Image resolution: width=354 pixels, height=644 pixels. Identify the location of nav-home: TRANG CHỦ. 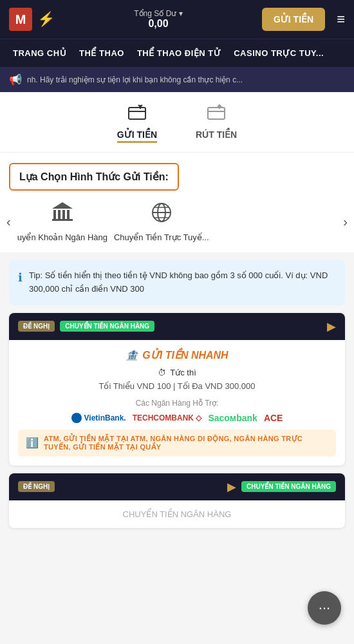
(40, 53).